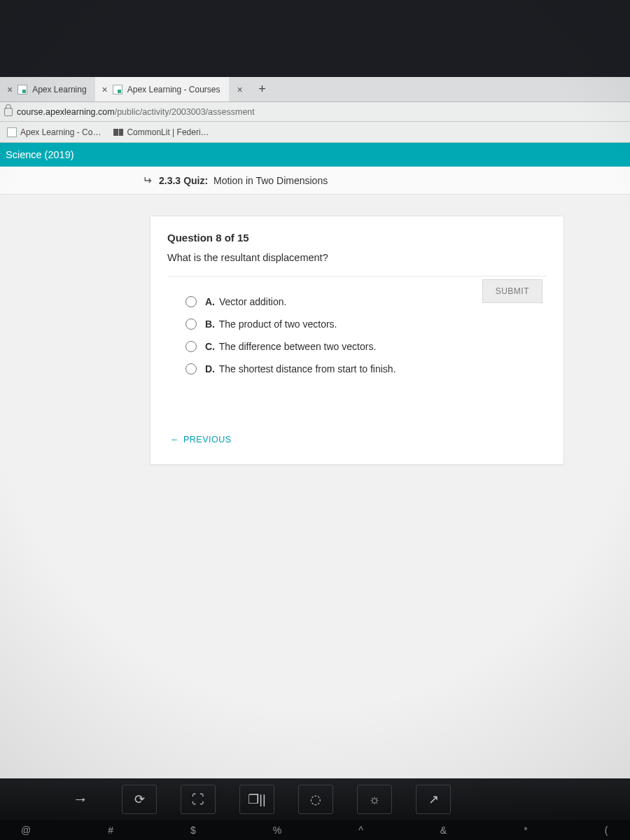 This screenshot has width=630, height=840. I want to click on arrow-left-icon: ←, so click(175, 440).